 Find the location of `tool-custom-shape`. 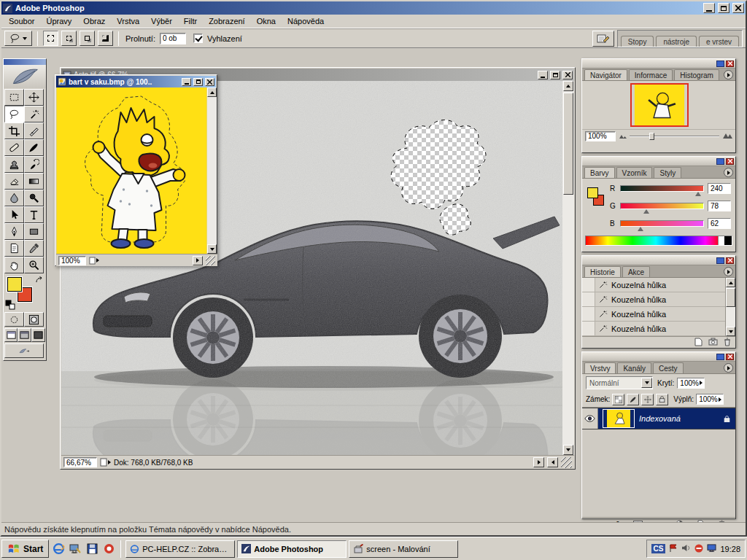

tool-custom-shape is located at coordinates (34, 232).